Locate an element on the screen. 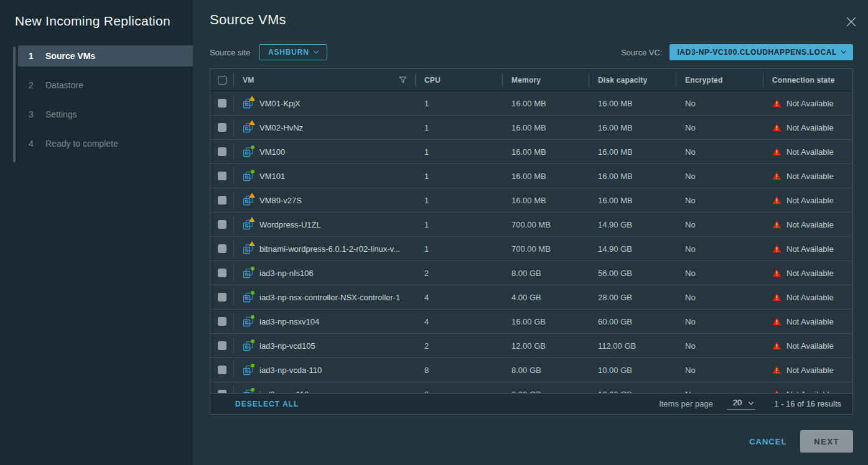  page-title: Source VMs is located at coordinates (248, 20).